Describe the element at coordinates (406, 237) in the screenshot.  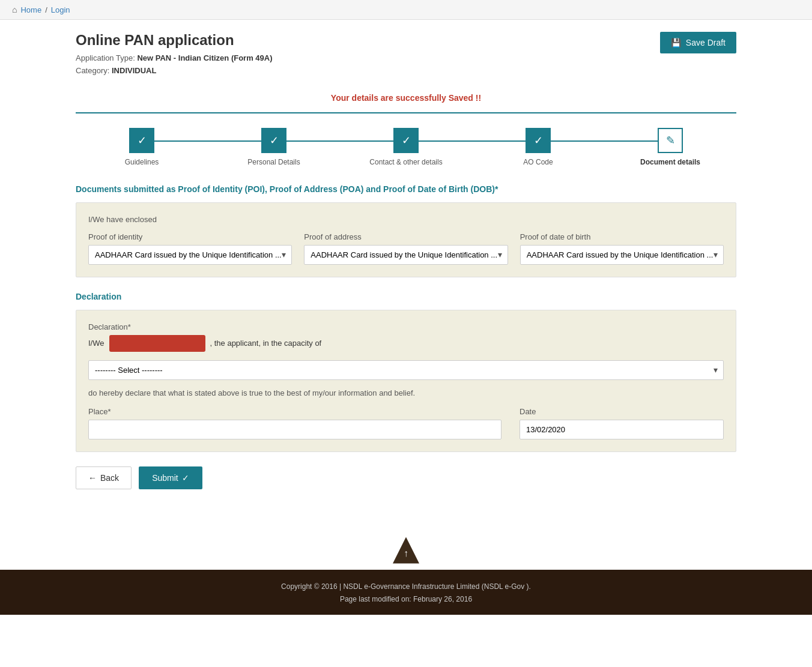
I see `proof-address-label: Proof of address` at that location.